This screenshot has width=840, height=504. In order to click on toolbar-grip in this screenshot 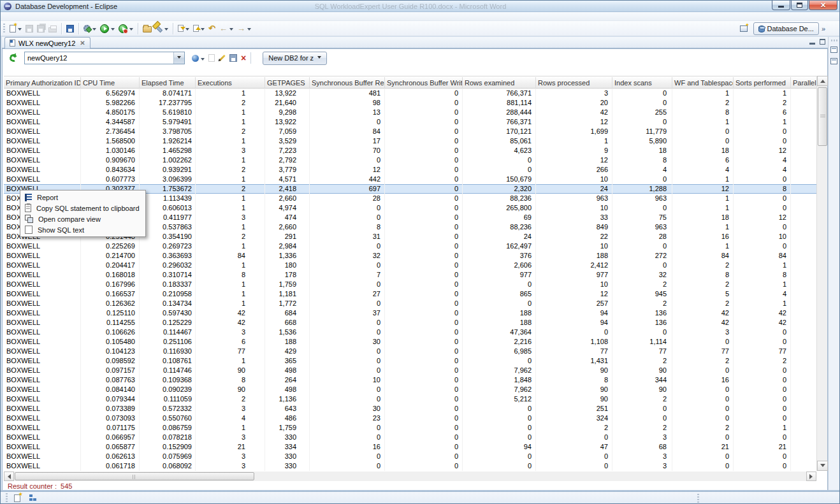, I will do `click(4, 29)`.